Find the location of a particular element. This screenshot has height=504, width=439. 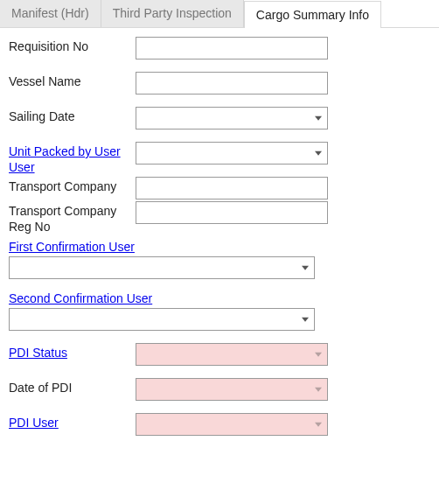

first-confirmation-user-combo is located at coordinates (162, 268).